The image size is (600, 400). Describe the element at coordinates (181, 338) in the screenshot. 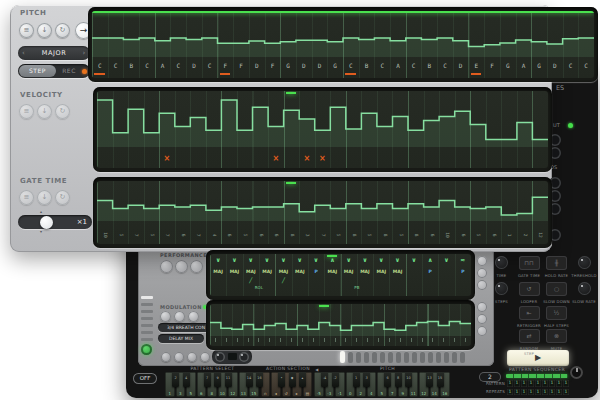

I see `delay-mix-button: DELAY MIX` at that location.